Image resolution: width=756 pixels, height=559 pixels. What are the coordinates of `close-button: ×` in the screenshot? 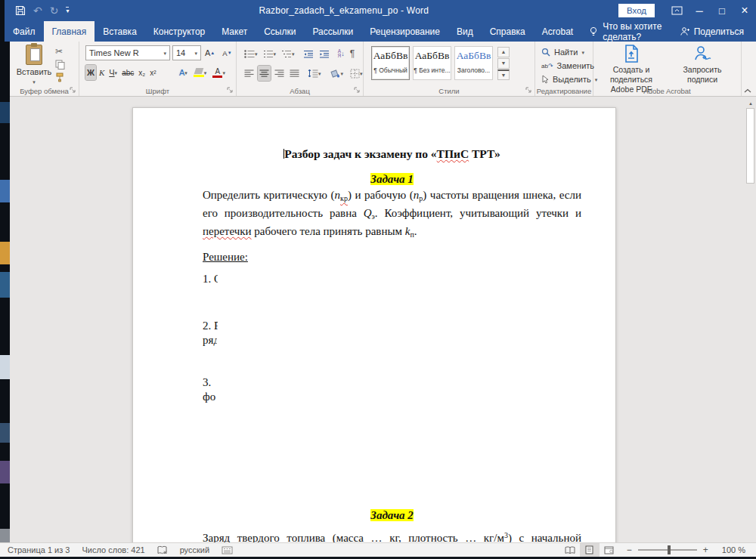 It's located at (745, 11).